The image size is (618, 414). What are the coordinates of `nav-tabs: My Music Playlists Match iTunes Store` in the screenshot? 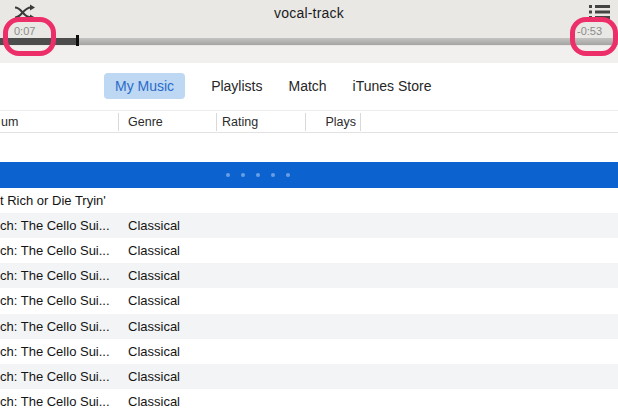 It's located at (268, 86).